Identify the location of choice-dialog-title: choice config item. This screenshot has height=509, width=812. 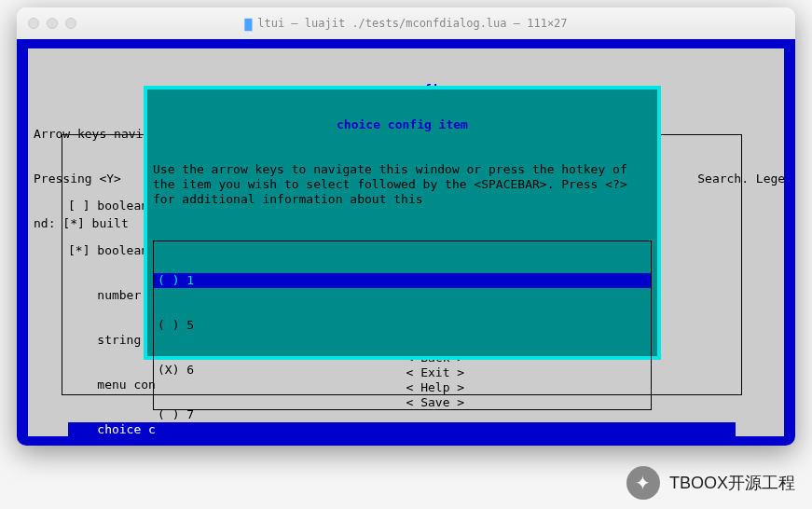
(403, 125).